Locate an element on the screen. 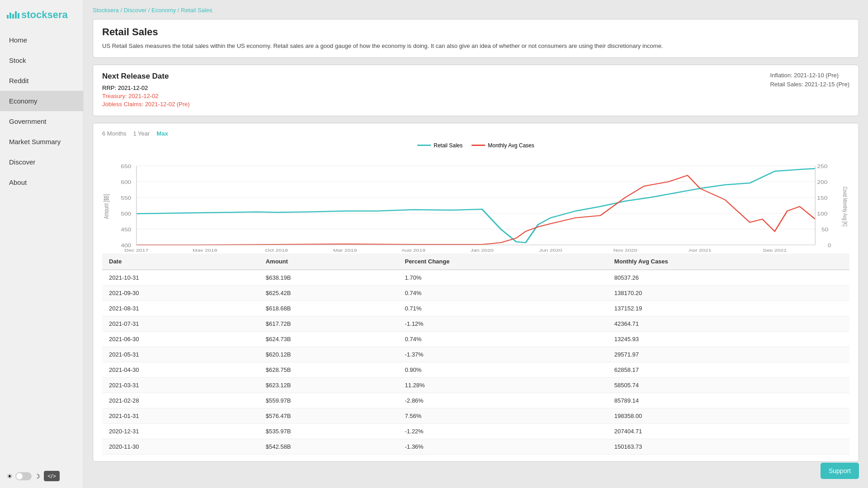 The height and width of the screenshot is (488, 868). release-title: Next Release Date is located at coordinates (146, 76).